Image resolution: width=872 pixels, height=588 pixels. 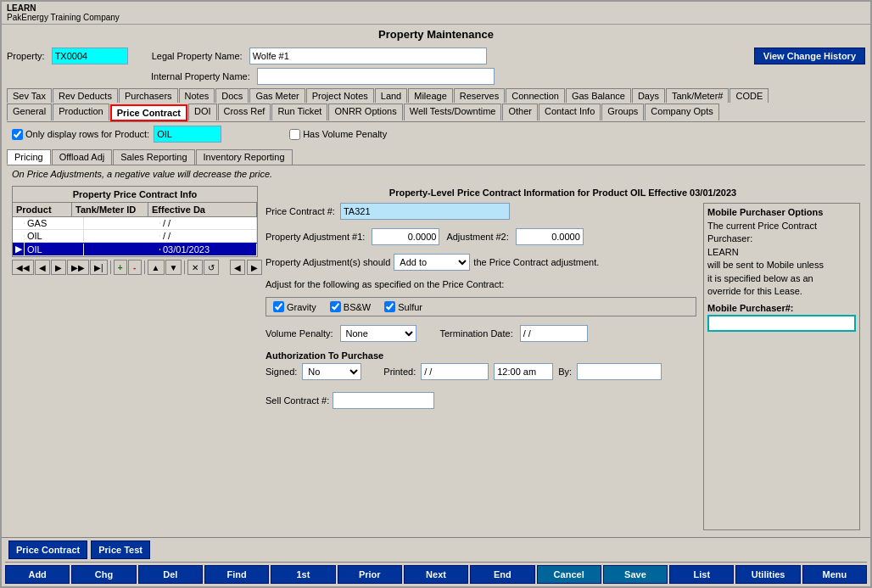 I want to click on cancel-btn: Cancel, so click(x=569, y=574).